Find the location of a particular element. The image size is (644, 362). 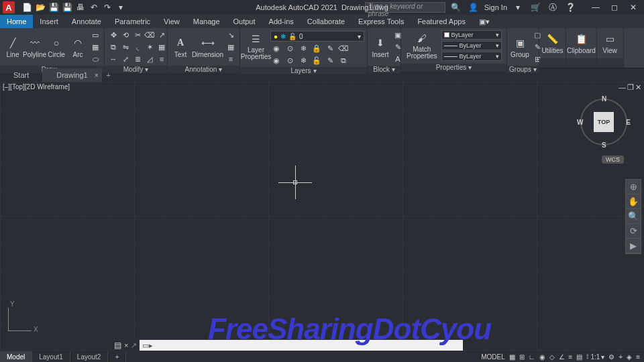

lineweight-dropdown: ByLayer▾ is located at coordinates (472, 46).